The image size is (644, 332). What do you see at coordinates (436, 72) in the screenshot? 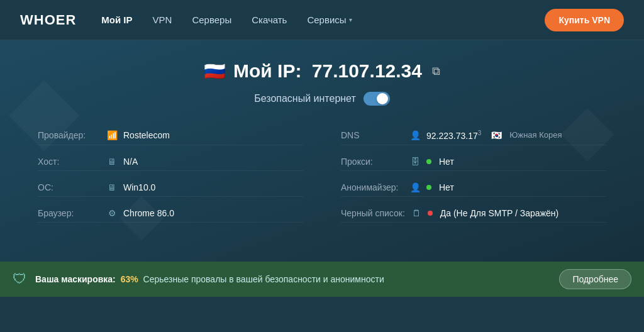
I see `copy-icon: ⧉` at bounding box center [436, 72].